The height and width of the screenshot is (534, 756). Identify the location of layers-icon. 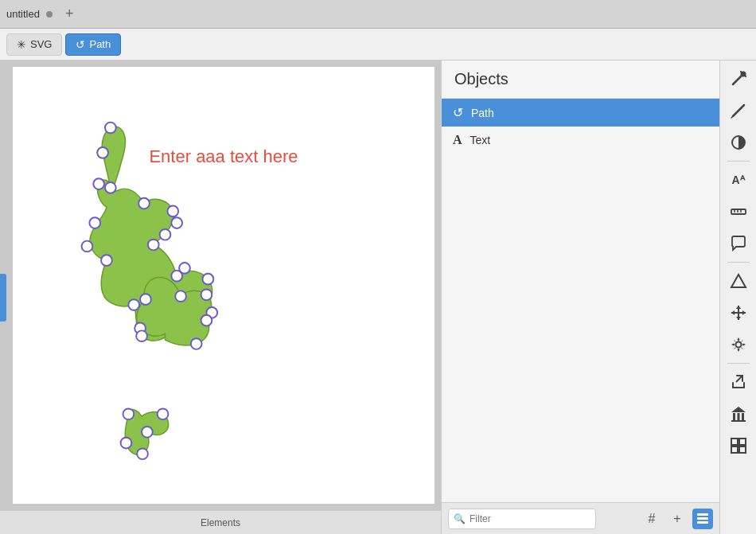
(703, 519).